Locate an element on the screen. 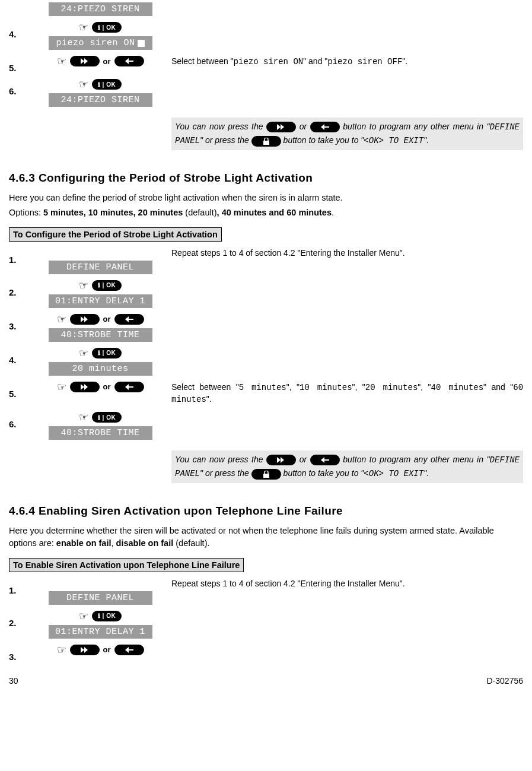 The height and width of the screenshot is (771, 532). lcd-display: piezo siren ON is located at coordinates (101, 43).